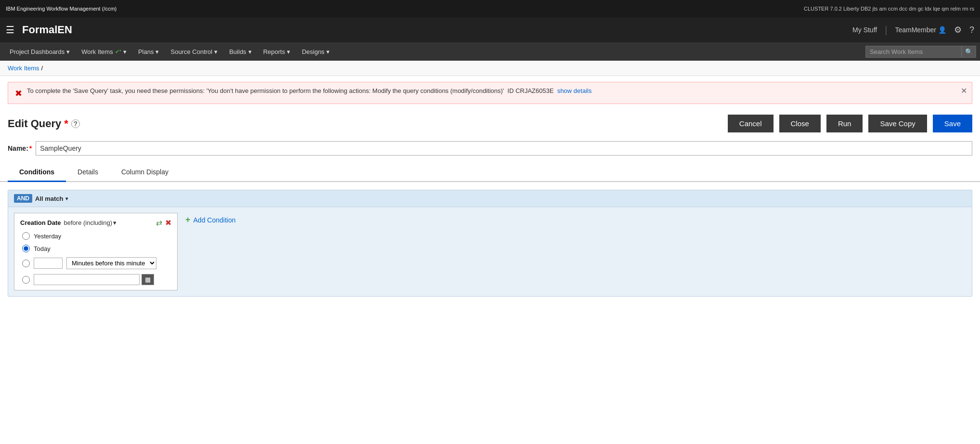 Image resolution: width=980 pixels, height=444 pixels. Describe the element at coordinates (914, 52) in the screenshot. I see `search-input` at that location.